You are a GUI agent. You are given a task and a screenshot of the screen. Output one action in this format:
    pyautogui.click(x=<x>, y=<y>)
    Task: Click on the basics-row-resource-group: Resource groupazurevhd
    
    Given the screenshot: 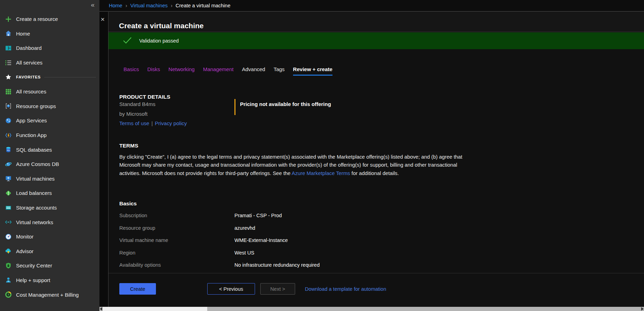 What is the action you would take?
    pyautogui.click(x=219, y=232)
    